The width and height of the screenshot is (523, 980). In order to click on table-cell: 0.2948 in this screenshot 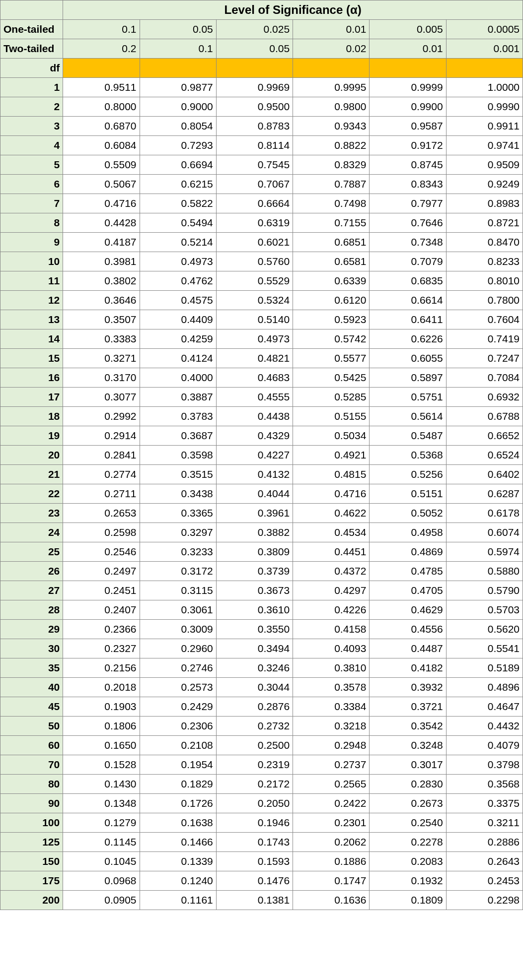, I will do `click(331, 745)`.